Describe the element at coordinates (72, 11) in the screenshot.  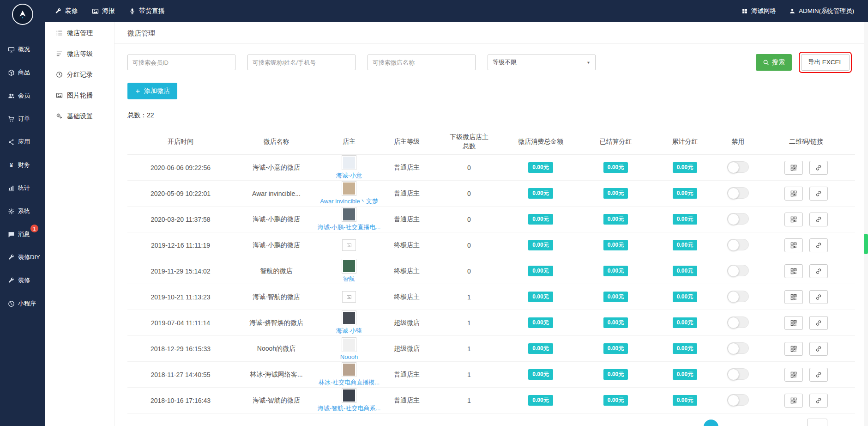
I see `topnav-label-fitment: 装修` at that location.